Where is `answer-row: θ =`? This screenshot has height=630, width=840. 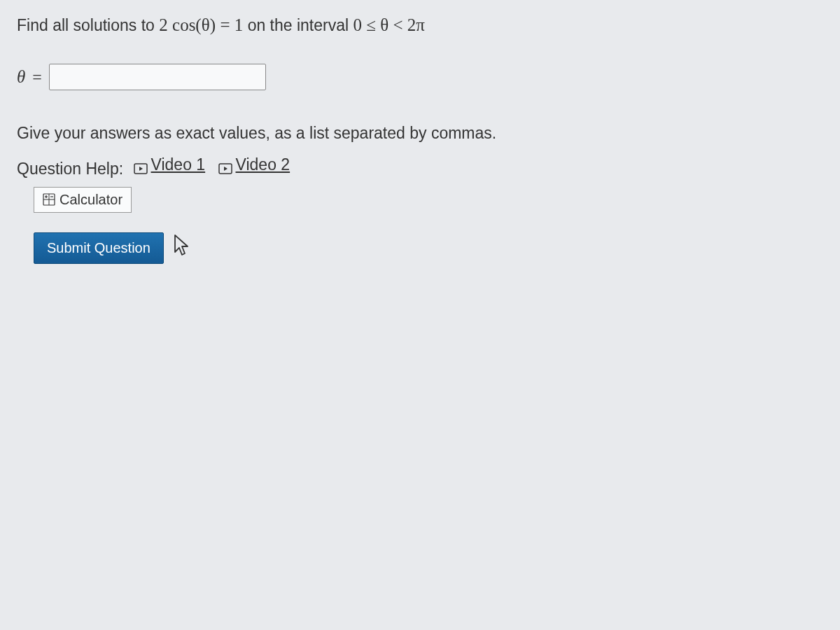 answer-row: θ = is located at coordinates (420, 77).